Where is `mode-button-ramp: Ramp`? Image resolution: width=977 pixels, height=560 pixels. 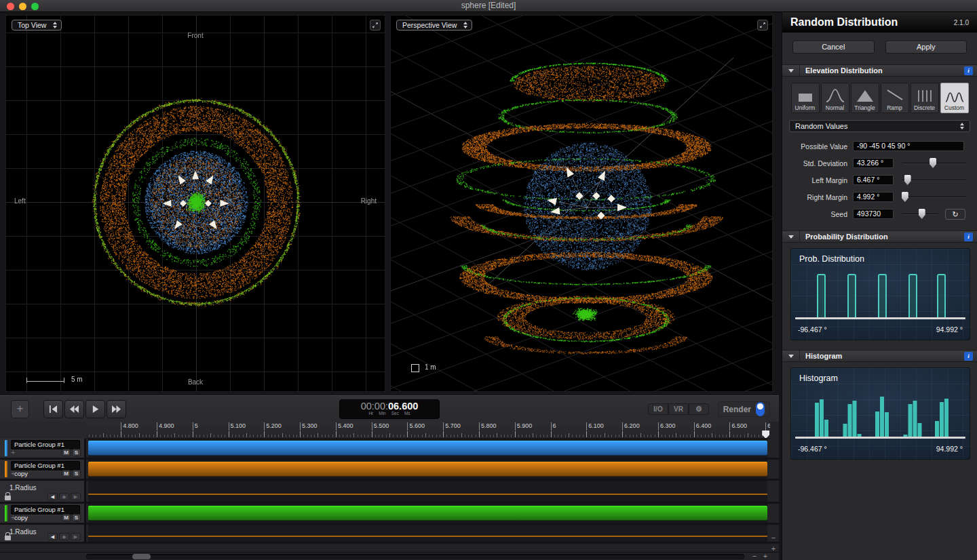 mode-button-ramp: Ramp is located at coordinates (895, 98).